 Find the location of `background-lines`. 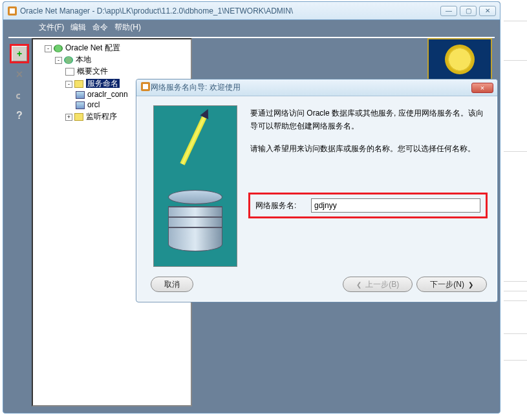

background-lines is located at coordinates (515, 210).